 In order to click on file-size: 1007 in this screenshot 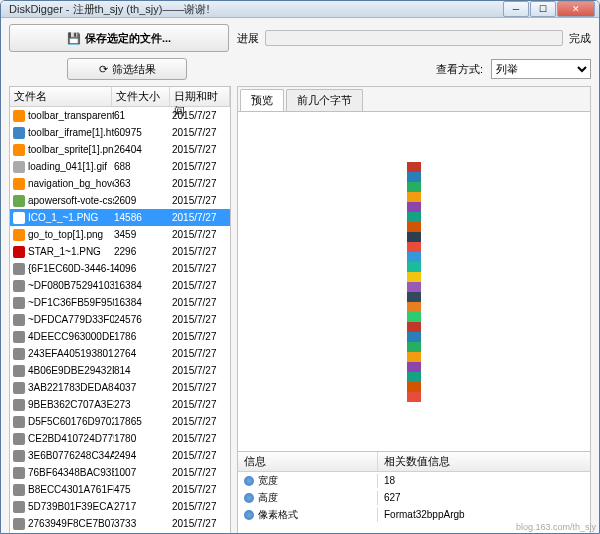, I will do `click(143, 472)`.